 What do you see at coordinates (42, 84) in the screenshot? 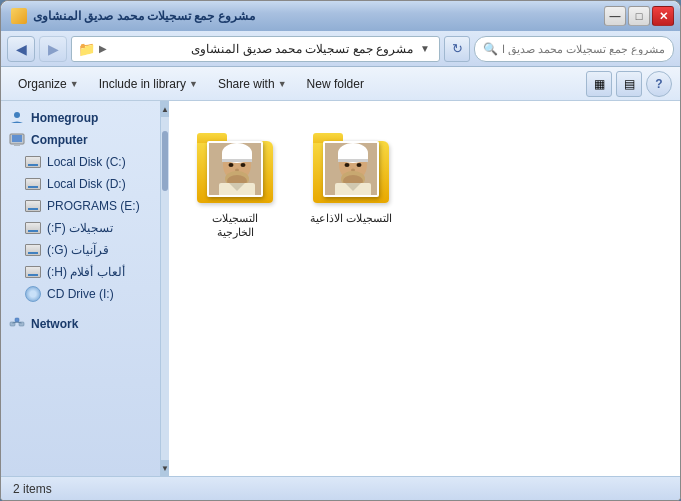
I see `organize-label: Organize` at bounding box center [42, 84].